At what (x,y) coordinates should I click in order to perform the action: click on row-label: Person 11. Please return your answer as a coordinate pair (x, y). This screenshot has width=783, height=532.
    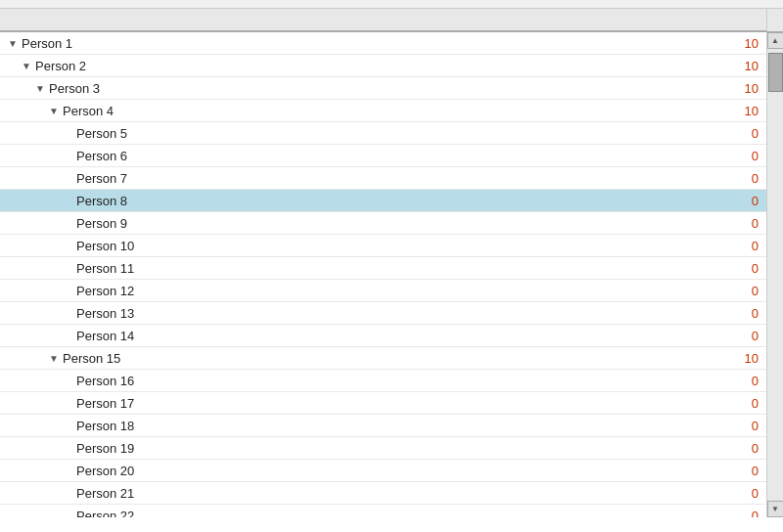
    Looking at the image, I should click on (106, 268).